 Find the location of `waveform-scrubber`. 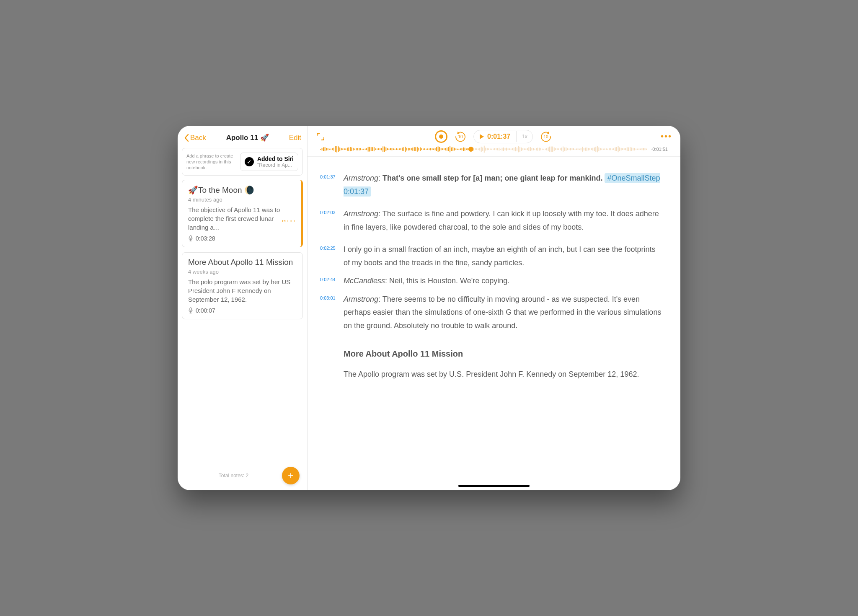

waveform-scrubber is located at coordinates (484, 149).